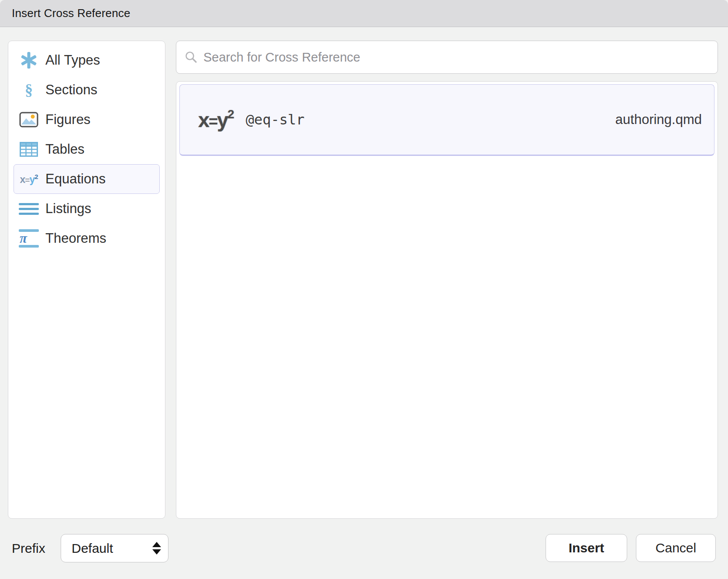  I want to click on sidebar-item-all-types: All Types, so click(86, 60).